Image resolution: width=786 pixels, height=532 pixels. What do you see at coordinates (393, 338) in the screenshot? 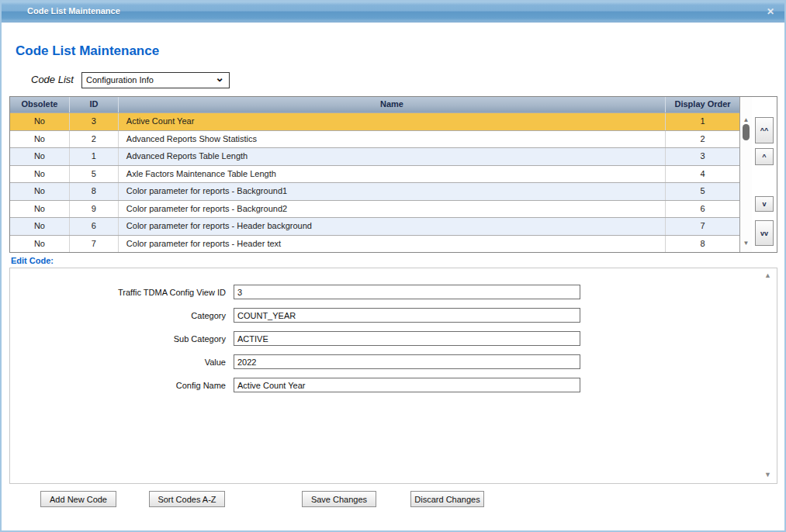
I see `form-row-sub-category: Sub Category` at bounding box center [393, 338].